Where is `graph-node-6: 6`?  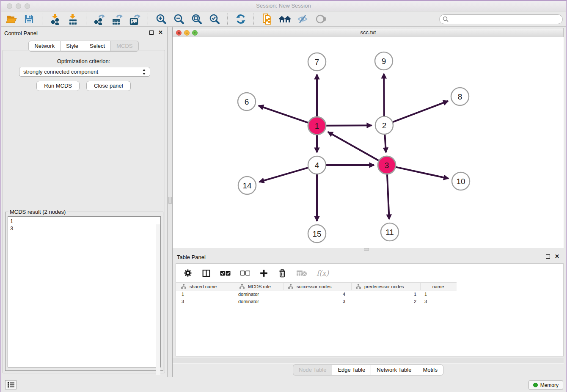 graph-node-6: 6 is located at coordinates (247, 102).